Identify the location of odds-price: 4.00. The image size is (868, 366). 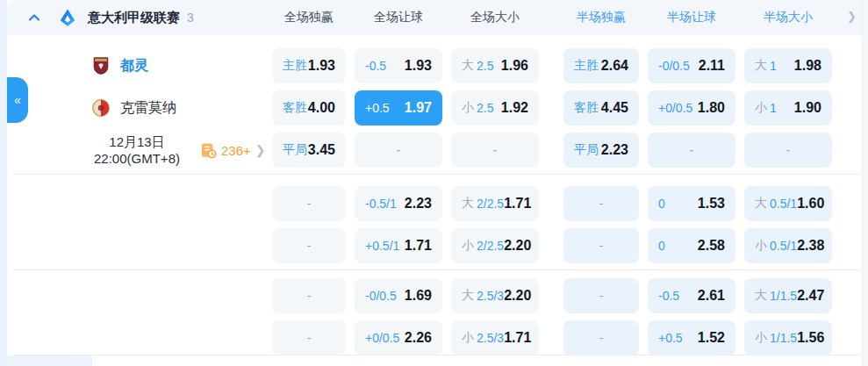
(321, 108).